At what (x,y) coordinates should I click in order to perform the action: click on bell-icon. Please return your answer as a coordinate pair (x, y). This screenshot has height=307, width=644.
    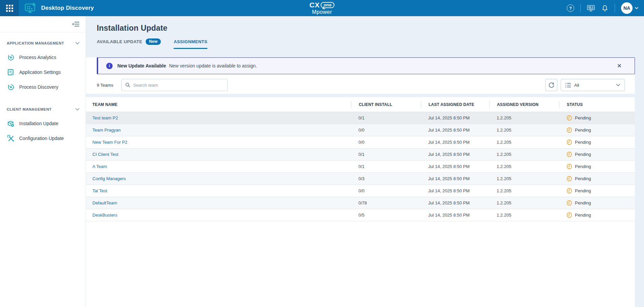
    Looking at the image, I should click on (605, 8).